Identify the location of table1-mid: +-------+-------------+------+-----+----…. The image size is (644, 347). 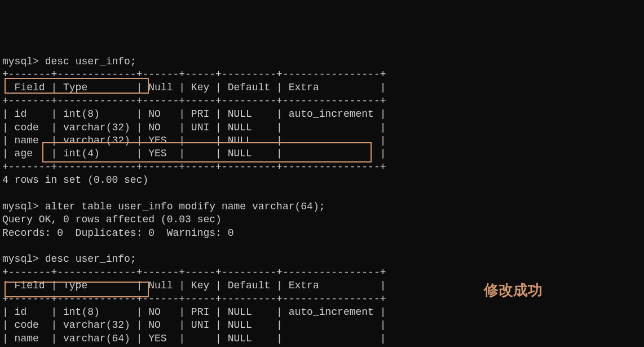
(194, 101).